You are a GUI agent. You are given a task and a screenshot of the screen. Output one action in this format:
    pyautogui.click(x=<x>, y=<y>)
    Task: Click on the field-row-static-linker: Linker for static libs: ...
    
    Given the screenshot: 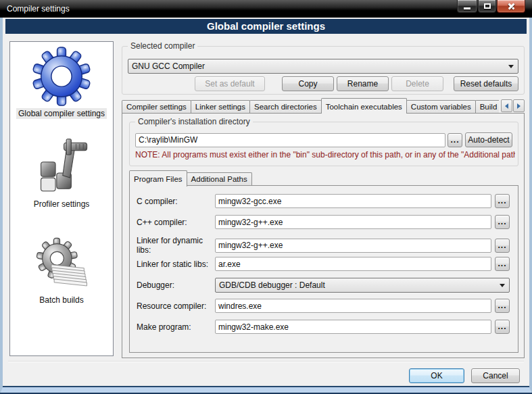 What is the action you would take?
    pyautogui.click(x=323, y=264)
    